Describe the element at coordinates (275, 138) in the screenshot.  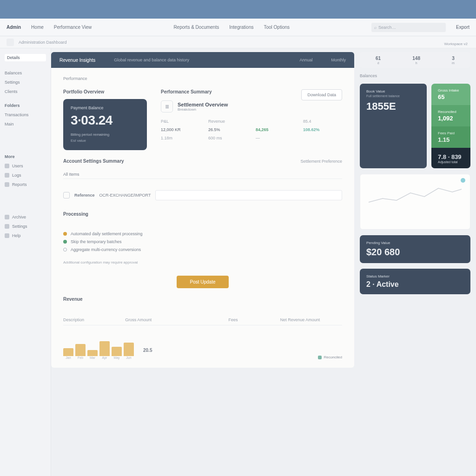
I see `stat-k6: —` at that location.